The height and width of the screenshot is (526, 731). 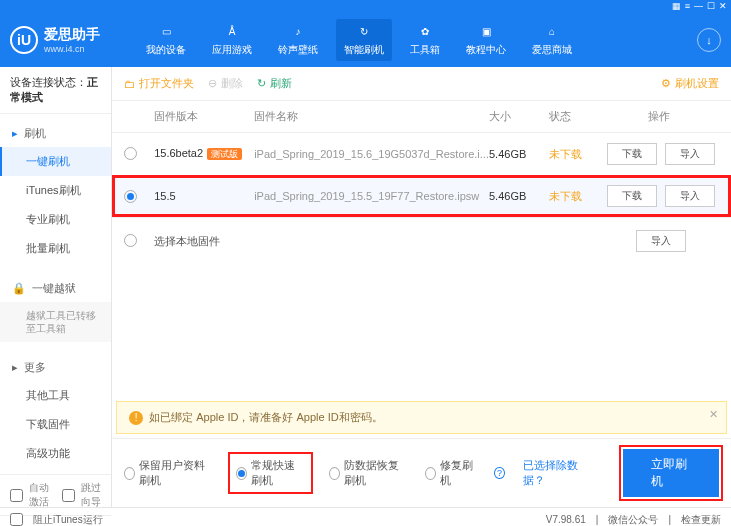 I want to click on opt-keep-data: 保留用户资料刷机, so click(x=168, y=473).